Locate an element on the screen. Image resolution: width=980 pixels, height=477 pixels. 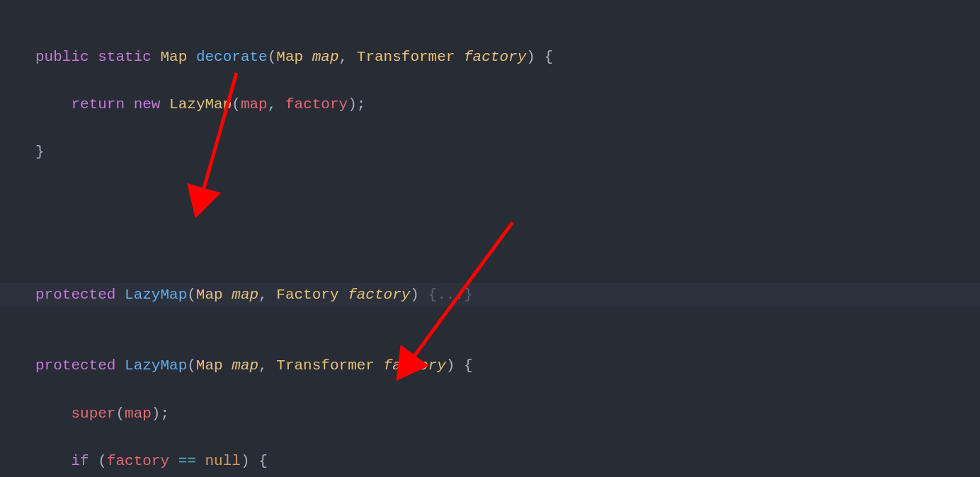
class-ref: LazyMap is located at coordinates (200, 105).